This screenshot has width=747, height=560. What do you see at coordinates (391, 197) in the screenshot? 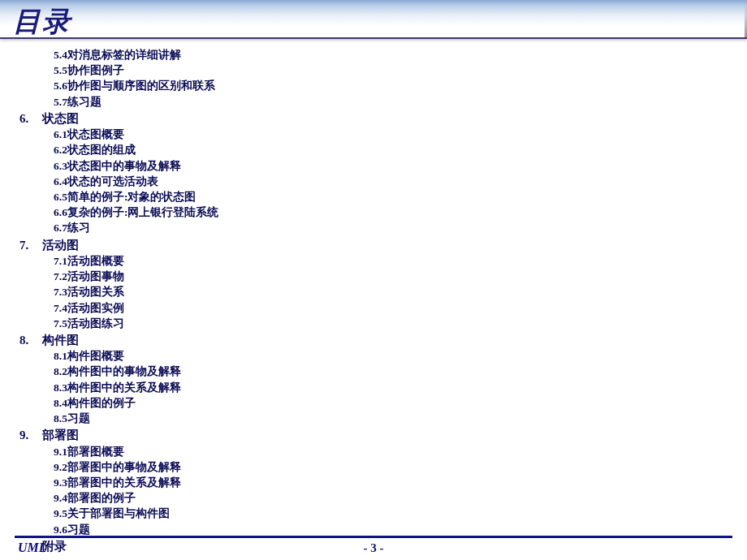
I see `toc-item: 6.5简单的例子:对象的状态图` at bounding box center [391, 197].